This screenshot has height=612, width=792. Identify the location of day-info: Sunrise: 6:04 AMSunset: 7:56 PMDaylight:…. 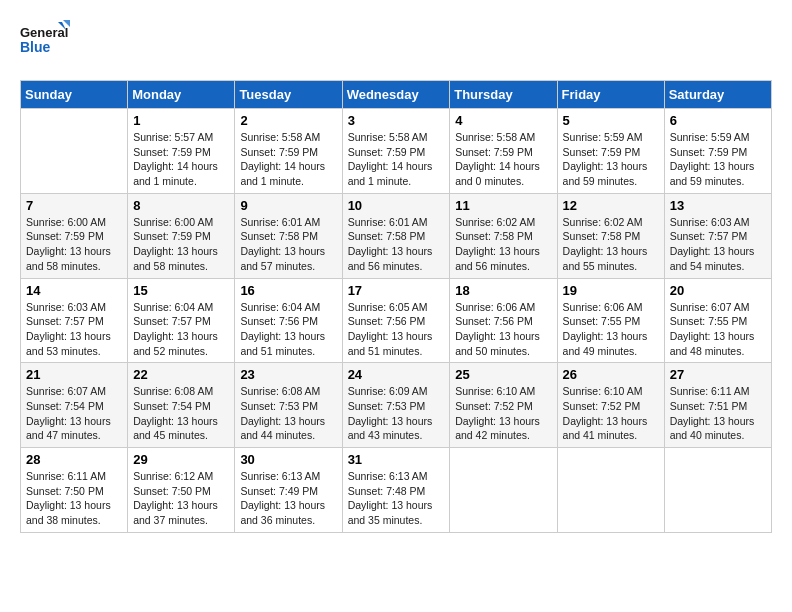
(288, 330).